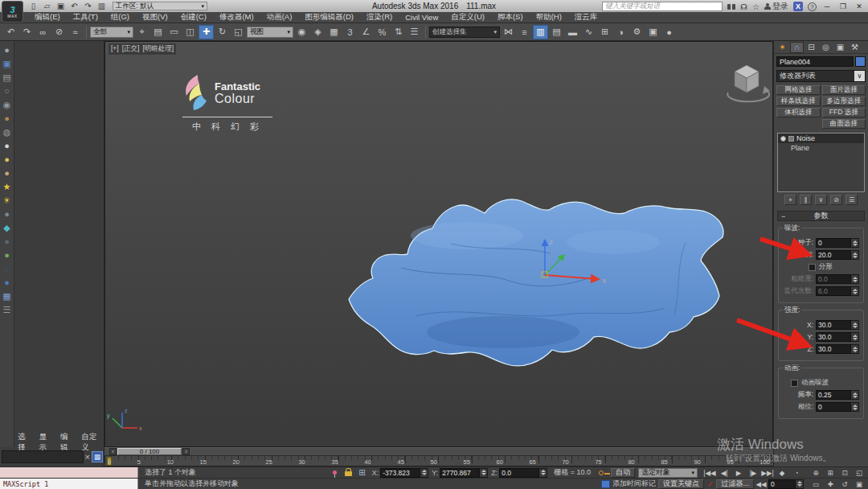  I want to click on object-color-swatch, so click(860, 61).